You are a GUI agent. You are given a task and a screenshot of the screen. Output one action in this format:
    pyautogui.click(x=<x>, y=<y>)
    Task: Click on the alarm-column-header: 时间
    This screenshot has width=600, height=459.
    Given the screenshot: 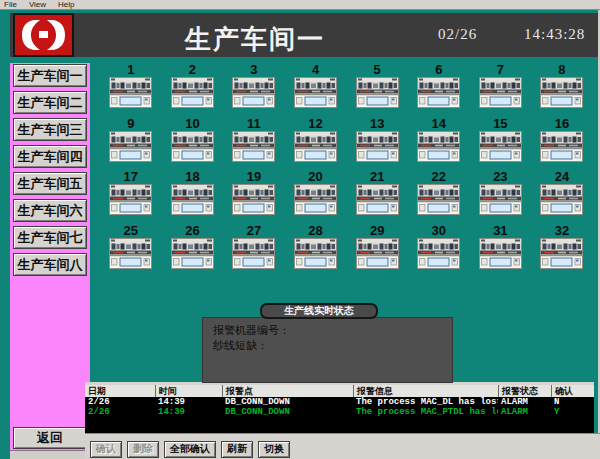 What is the action you would take?
    pyautogui.click(x=188, y=391)
    